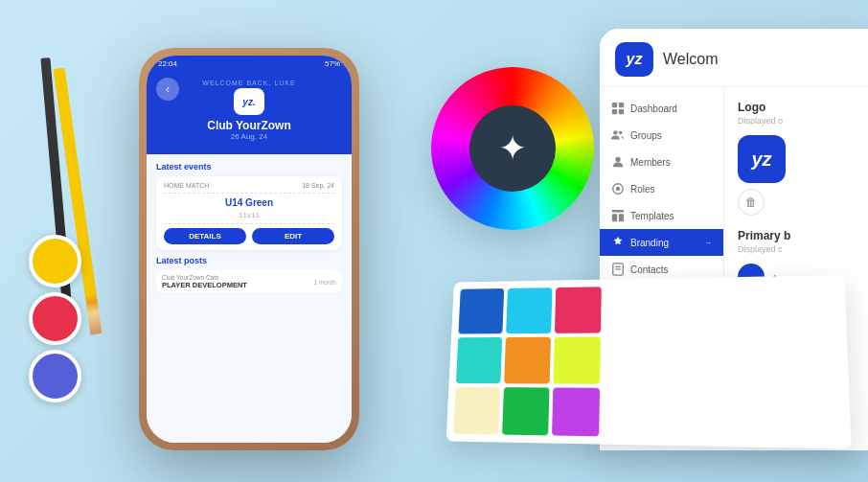 This screenshot has width=868, height=482. I want to click on logo-section-subtitle: Displayed o, so click(803, 121).